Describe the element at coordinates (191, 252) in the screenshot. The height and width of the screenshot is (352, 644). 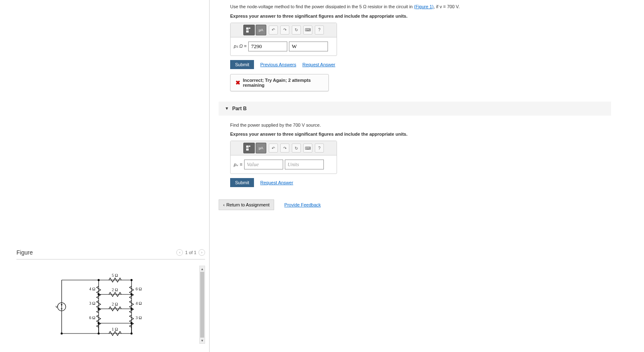
I see `figure-nav: ‹ 1 of 1 ›` at that location.